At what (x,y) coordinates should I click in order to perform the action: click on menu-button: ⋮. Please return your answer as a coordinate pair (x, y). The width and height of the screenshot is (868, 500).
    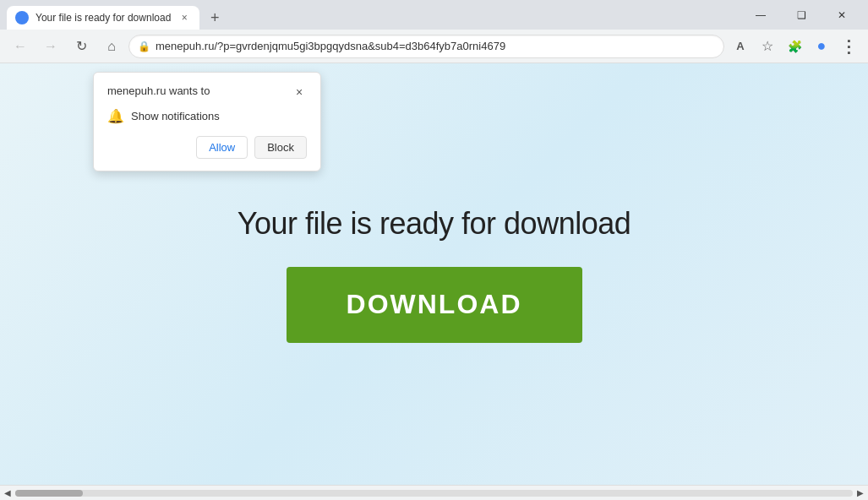
    Looking at the image, I should click on (849, 46).